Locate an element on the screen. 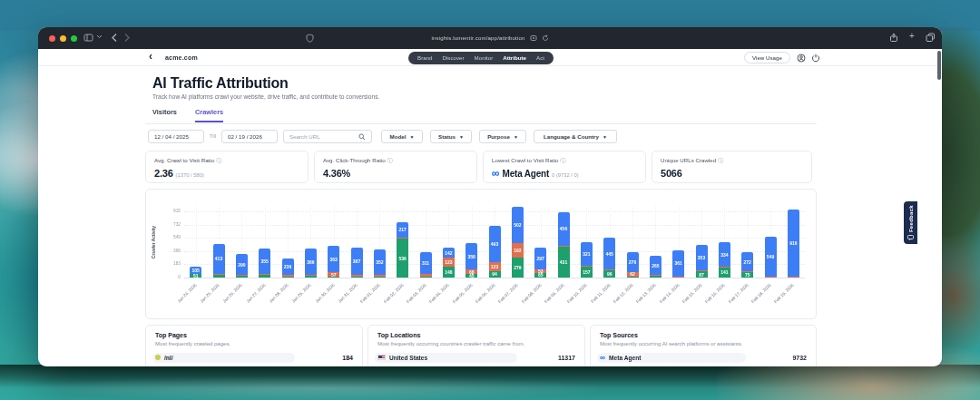 This screenshot has height=400, width=980. bar-segment-series-blue: 456 is located at coordinates (564, 229).